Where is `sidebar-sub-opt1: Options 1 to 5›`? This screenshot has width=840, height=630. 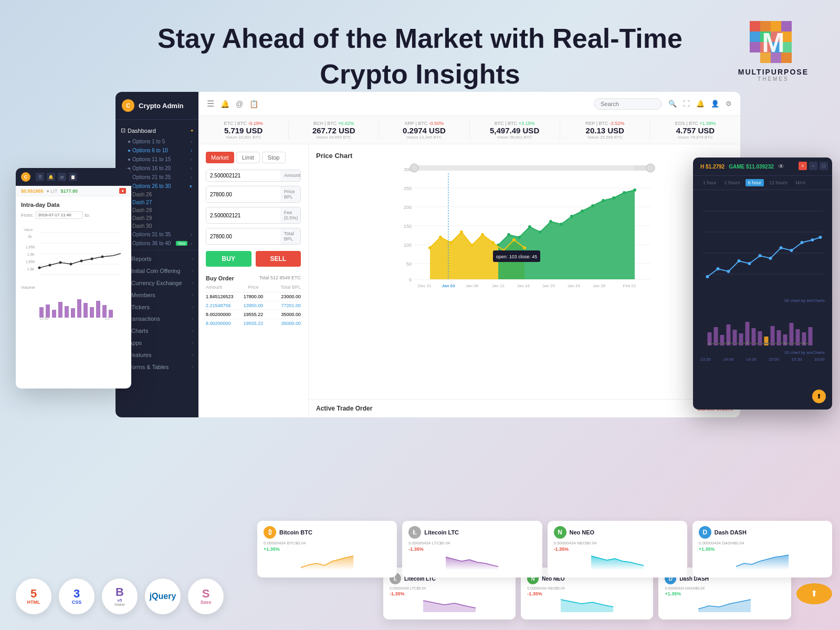 sidebar-sub-opt1: Options 1 to 5› is located at coordinates (157, 142).